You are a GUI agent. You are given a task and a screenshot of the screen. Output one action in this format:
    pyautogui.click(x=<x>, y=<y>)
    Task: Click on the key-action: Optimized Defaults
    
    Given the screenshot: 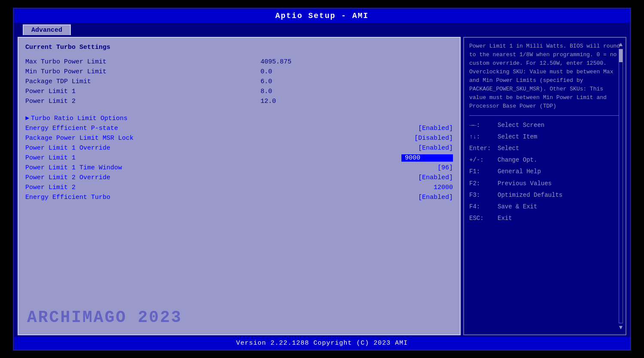 What is the action you would take?
    pyautogui.click(x=530, y=196)
    